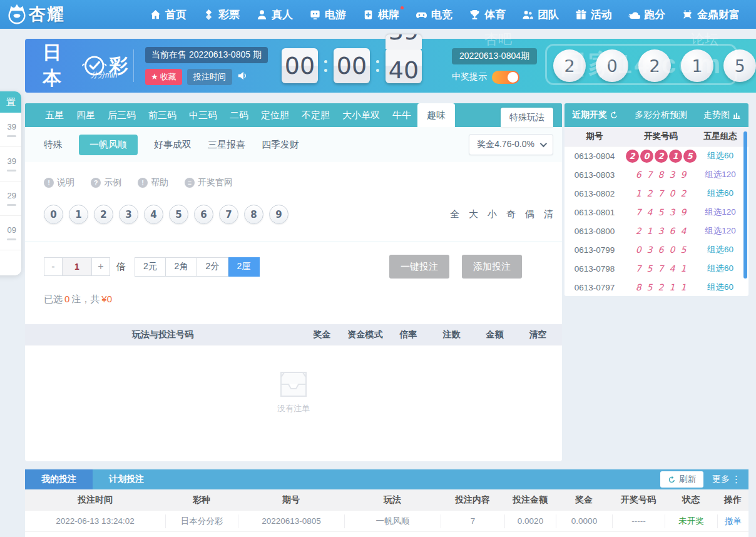 The image size is (756, 537). Describe the element at coordinates (54, 115) in the screenshot. I see `tab-wuxing: 五星` at that location.